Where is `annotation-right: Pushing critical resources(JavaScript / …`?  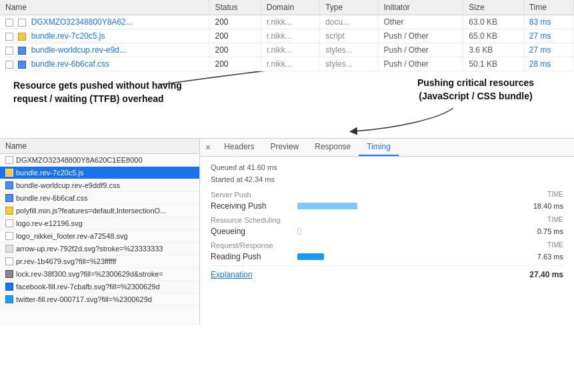
annotation-right: Pushing critical resources(JavaScript / … is located at coordinates (476, 89).